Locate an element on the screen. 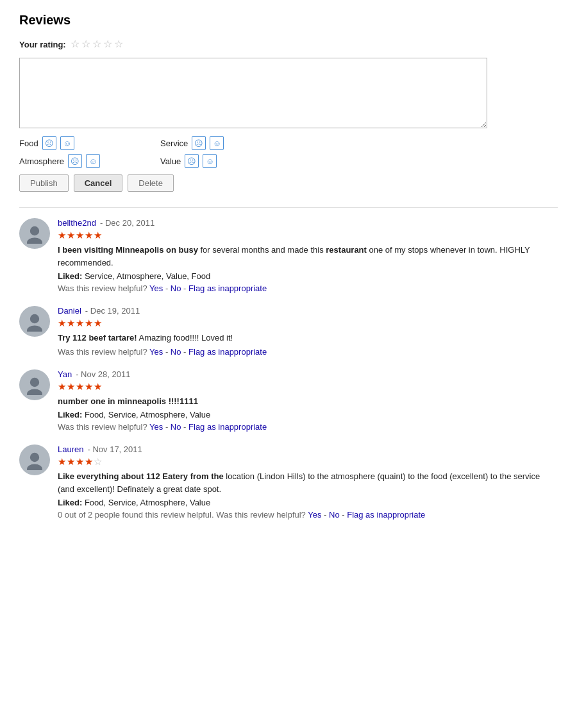 The height and width of the screenshot is (728, 577). service-label: Service is located at coordinates (174, 144).